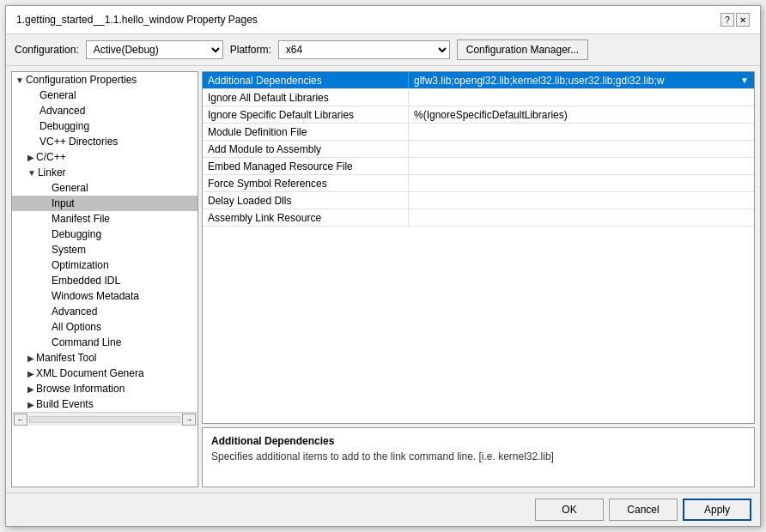 The width and height of the screenshot is (766, 532). I want to click on tree-item-debugging: Debugging, so click(105, 126).